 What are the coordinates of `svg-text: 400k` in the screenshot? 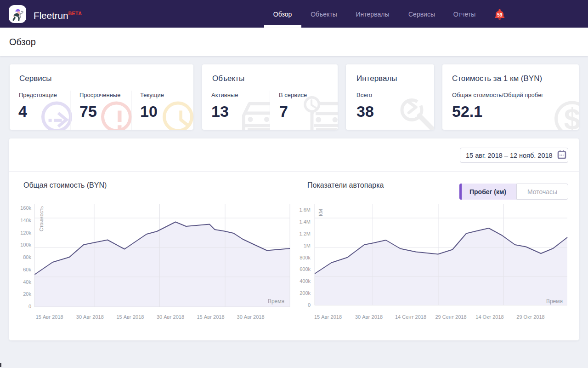 It's located at (305, 281).